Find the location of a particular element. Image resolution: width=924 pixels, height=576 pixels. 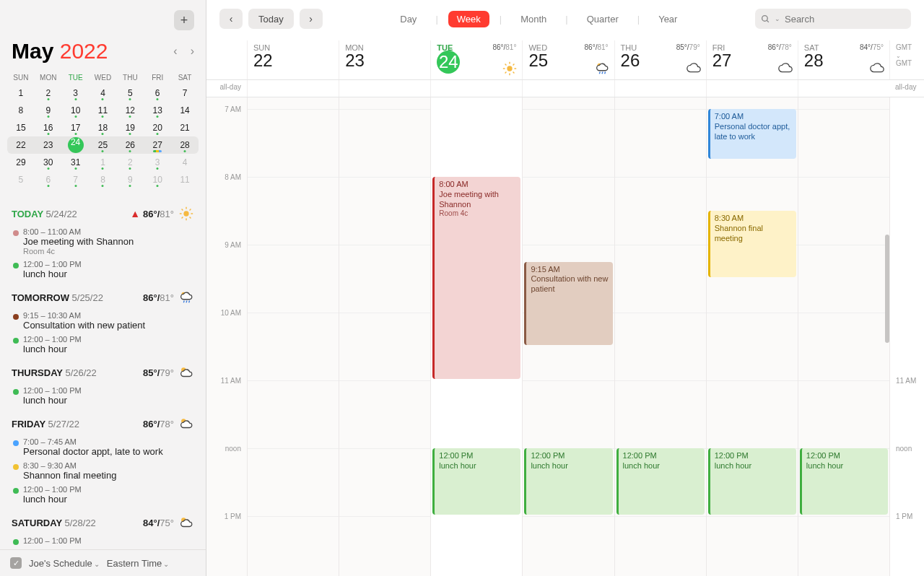

add-event-button: + is located at coordinates (184, 20).